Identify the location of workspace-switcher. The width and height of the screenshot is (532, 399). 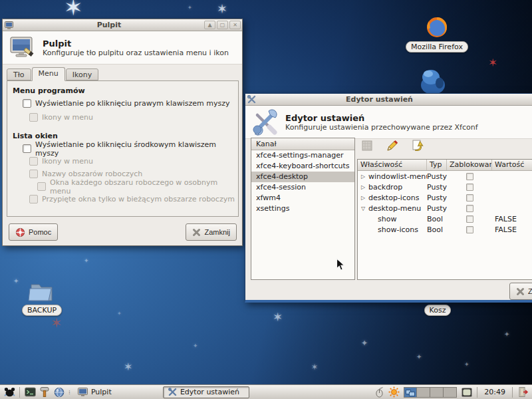
(430, 392).